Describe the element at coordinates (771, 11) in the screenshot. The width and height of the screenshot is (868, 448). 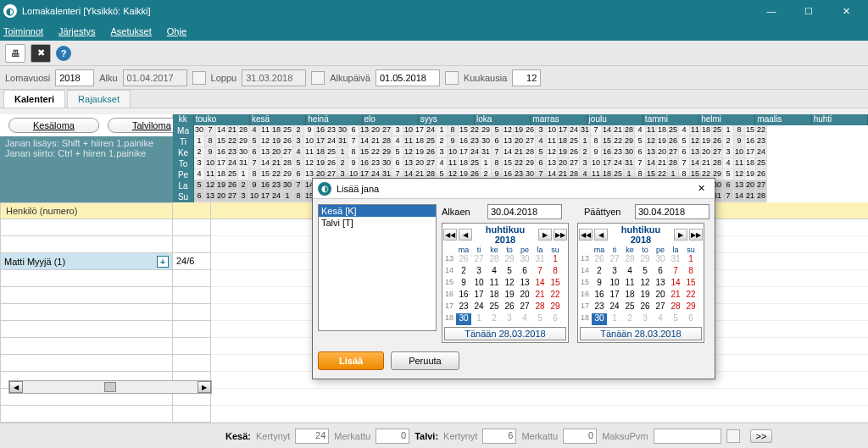
I see `minimize-button: —` at that location.